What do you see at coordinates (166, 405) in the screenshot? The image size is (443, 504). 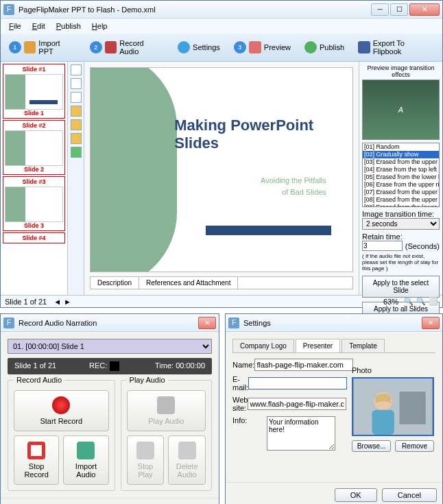 I see `play-icon` at bounding box center [166, 405].